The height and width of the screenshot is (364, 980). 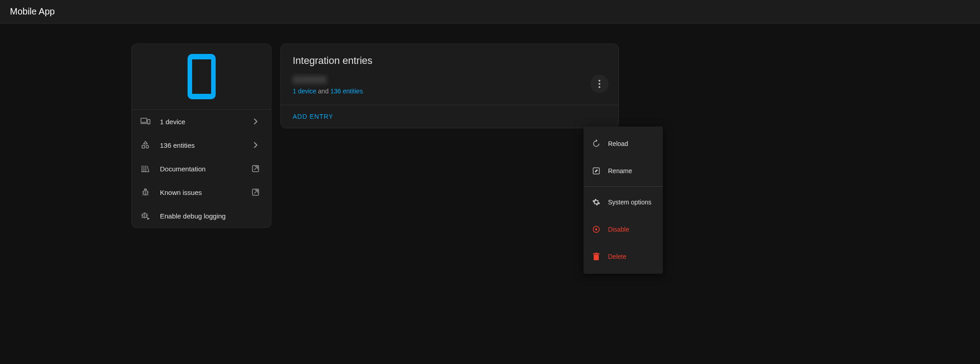 What do you see at coordinates (620, 171) in the screenshot?
I see `menu-label: Rename` at bounding box center [620, 171].